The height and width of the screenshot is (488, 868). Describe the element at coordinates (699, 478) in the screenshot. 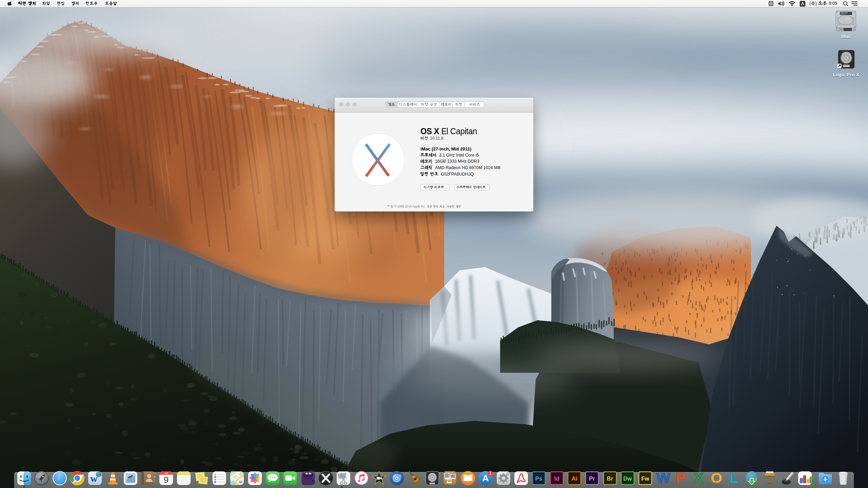

I see `svg-text: X` at that location.